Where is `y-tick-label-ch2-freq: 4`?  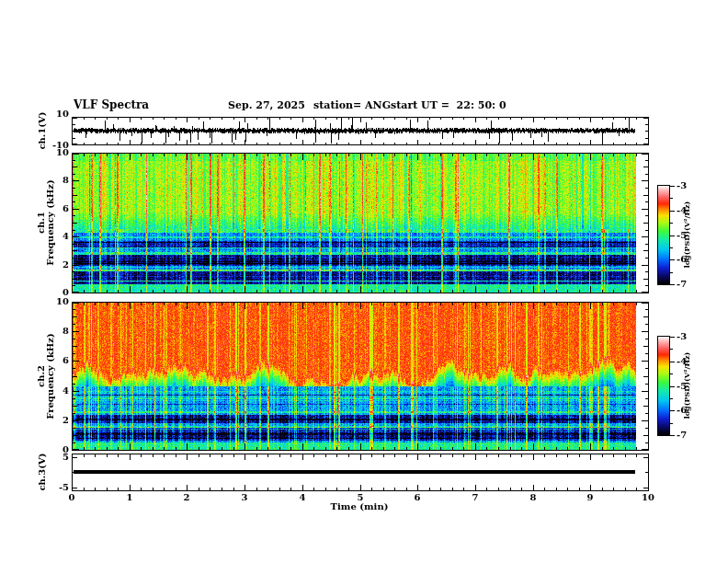 y-tick-label-ch2-freq: 4 is located at coordinates (66, 391).